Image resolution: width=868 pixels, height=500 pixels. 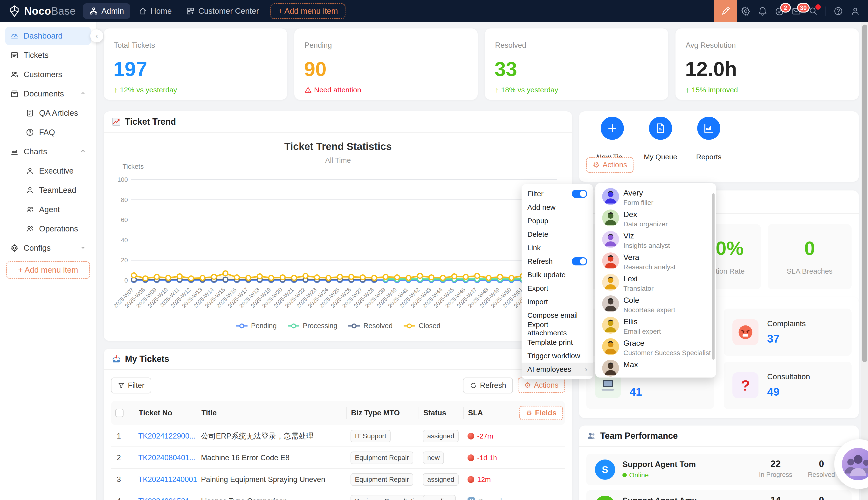 What do you see at coordinates (370, 326) in the screenshot?
I see `legend-item-resolved: Resolved` at bounding box center [370, 326].